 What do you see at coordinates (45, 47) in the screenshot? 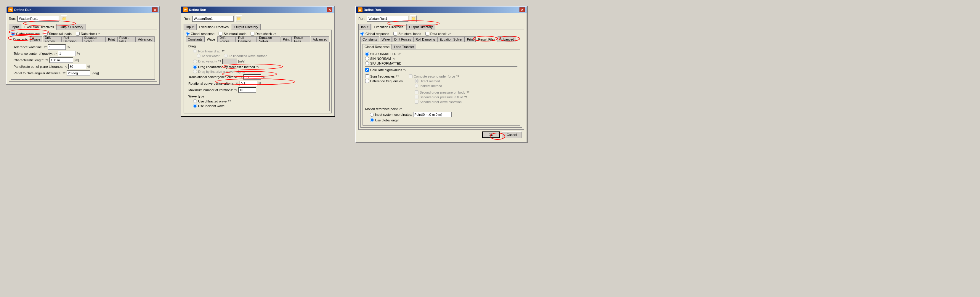
I see `help-tolerance-waterline: ??` at bounding box center [45, 47].